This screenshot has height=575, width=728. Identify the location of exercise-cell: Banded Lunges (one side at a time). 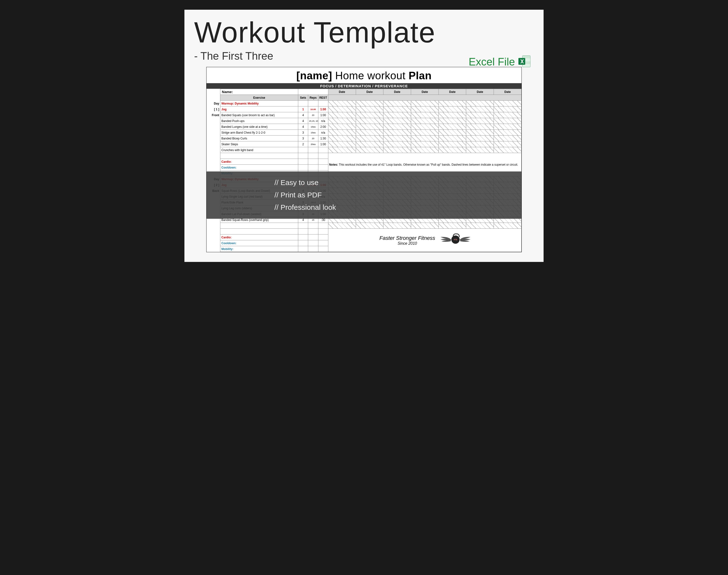
(259, 127).